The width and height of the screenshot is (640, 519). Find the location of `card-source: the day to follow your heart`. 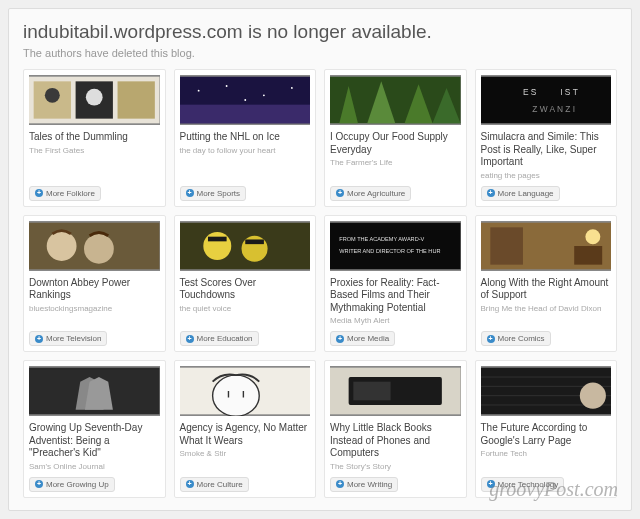

card-source: the day to follow your heart is located at coordinates (246, 150).